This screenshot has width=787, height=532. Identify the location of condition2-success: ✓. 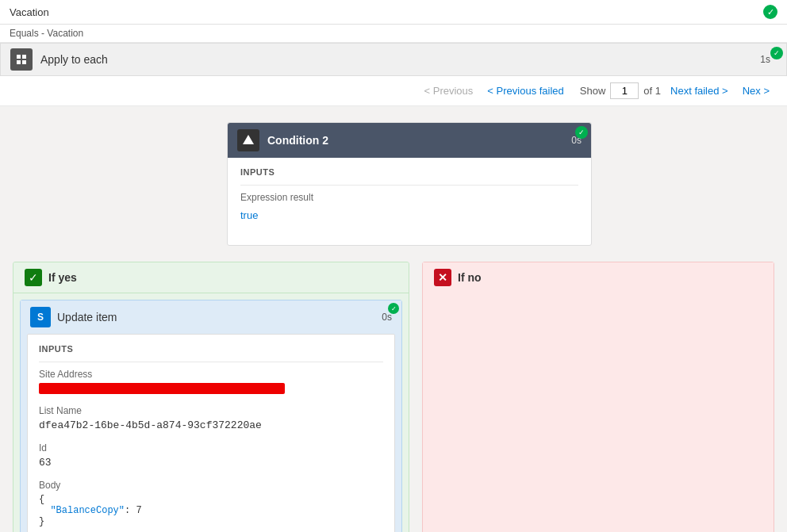
(582, 132).